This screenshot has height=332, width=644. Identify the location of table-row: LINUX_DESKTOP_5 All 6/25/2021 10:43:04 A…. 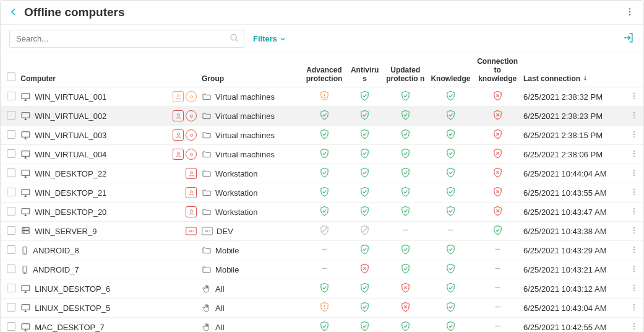
(322, 308).